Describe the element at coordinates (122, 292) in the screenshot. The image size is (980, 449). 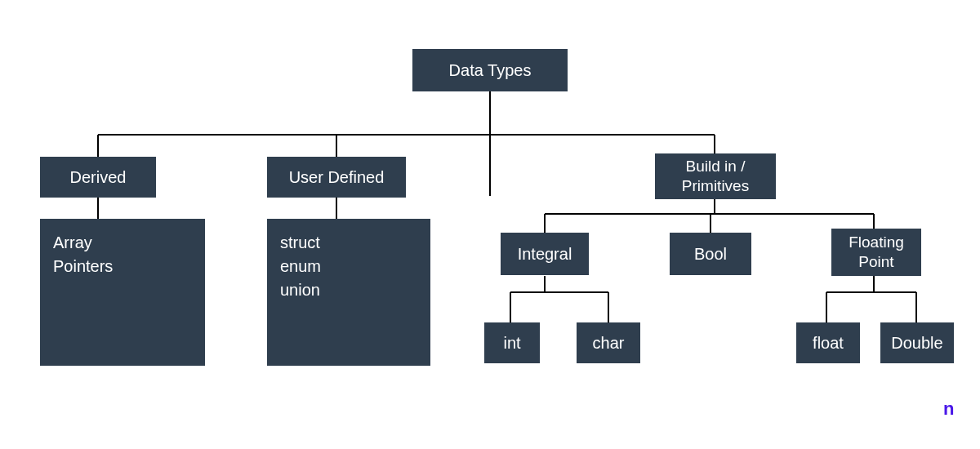
I see `panel-derived: Array Pointers` at that location.